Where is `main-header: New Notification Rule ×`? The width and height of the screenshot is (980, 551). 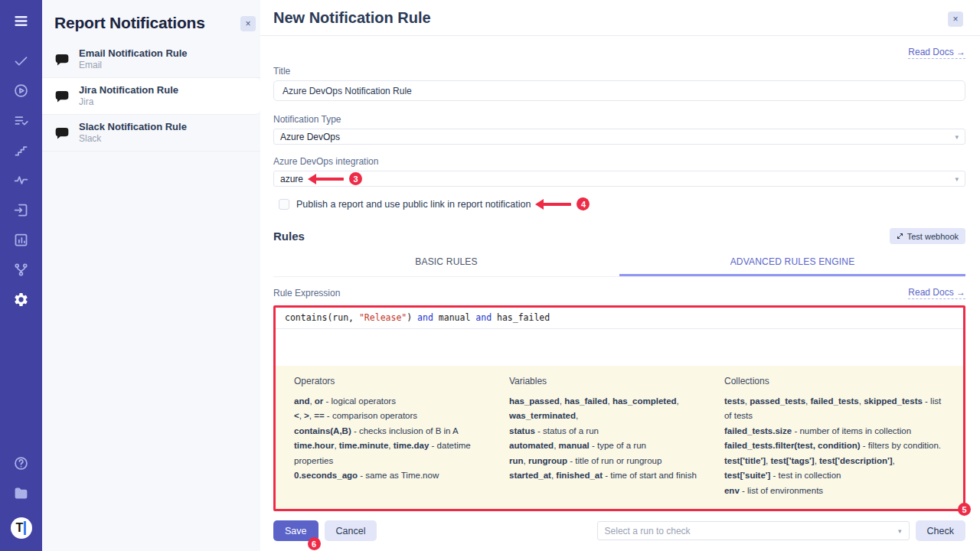
main-header: New Notification Rule × is located at coordinates (620, 18).